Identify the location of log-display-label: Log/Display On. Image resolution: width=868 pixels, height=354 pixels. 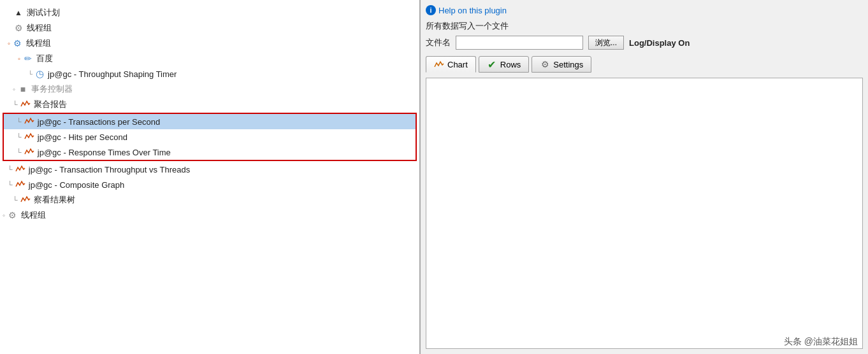
(659, 43).